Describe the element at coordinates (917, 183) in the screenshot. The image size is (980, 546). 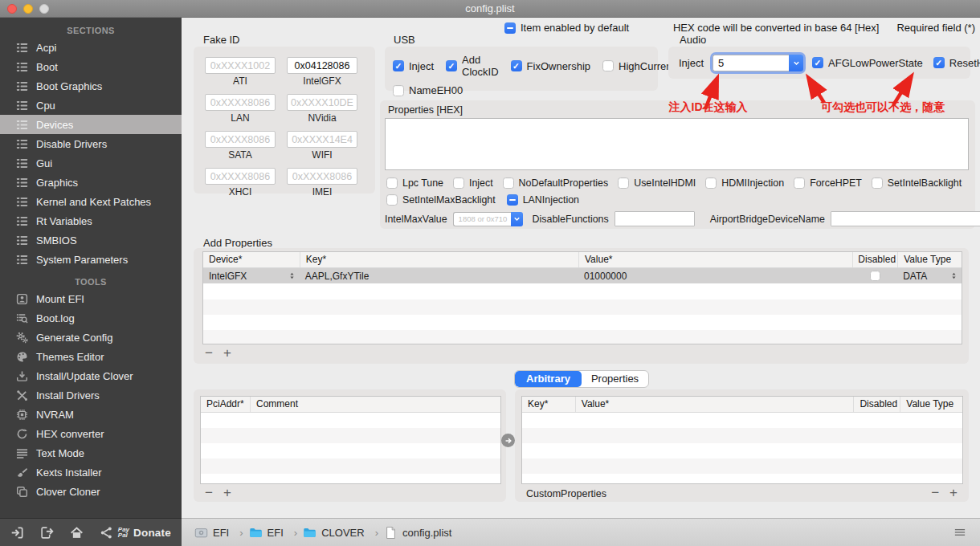
I see `checkbox-setintelbacklight: SetIntelBacklight` at that location.